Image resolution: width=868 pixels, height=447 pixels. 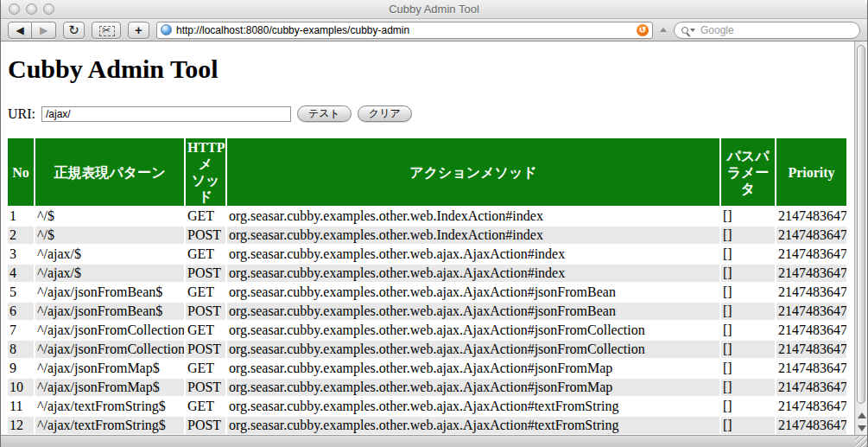 What do you see at coordinates (861, 225) in the screenshot?
I see `scrollbar-thumb` at bounding box center [861, 225].